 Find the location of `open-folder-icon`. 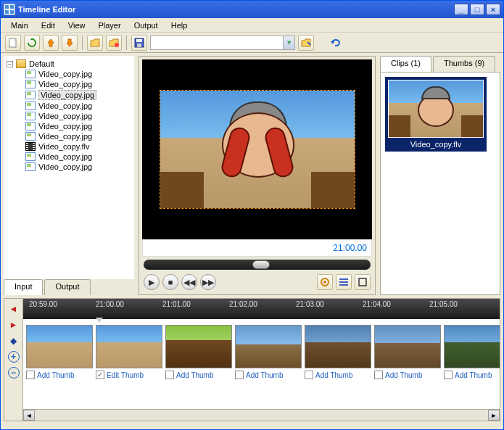

open-folder-icon is located at coordinates (95, 43).